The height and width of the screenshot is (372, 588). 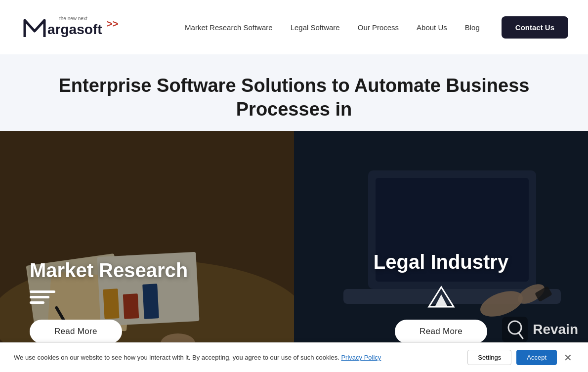 I want to click on header: argasoft the new next >> Market Research…, so click(x=294, y=27).